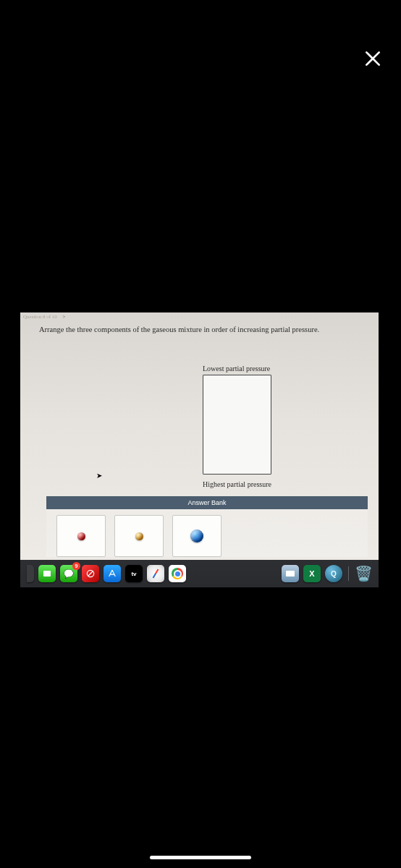 Image resolution: width=401 pixels, height=868 pixels. I want to click on appstore-a-icon, so click(112, 574).